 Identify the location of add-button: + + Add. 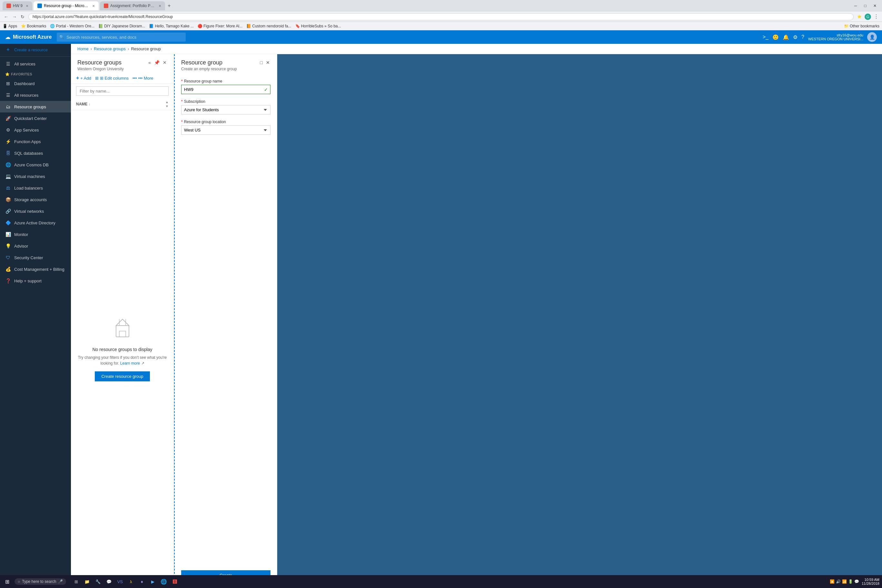
(84, 78).